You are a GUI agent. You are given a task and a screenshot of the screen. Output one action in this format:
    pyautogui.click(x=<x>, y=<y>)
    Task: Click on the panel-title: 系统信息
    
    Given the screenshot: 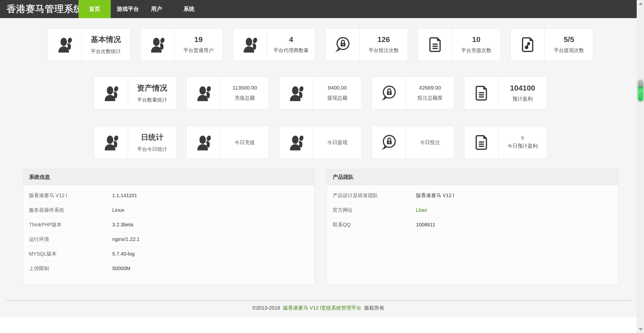 What is the action you would take?
    pyautogui.click(x=169, y=177)
    